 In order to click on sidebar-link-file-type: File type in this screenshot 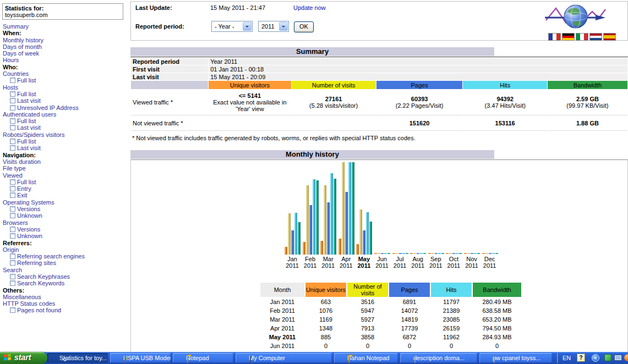, I will do `click(14, 168)`.